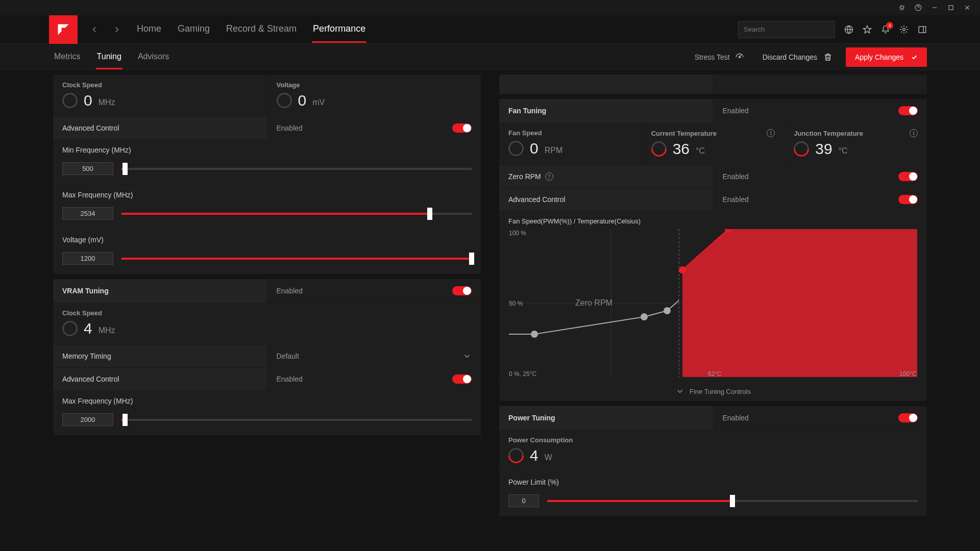 This screenshot has height=551, width=980. Describe the element at coordinates (720, 57) in the screenshot. I see `stress-test-button: Stress Test` at that location.